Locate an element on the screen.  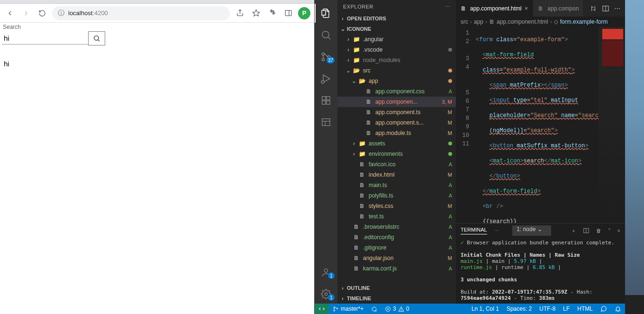
timeline-section: ›TIMELINE is located at coordinates (397, 298).